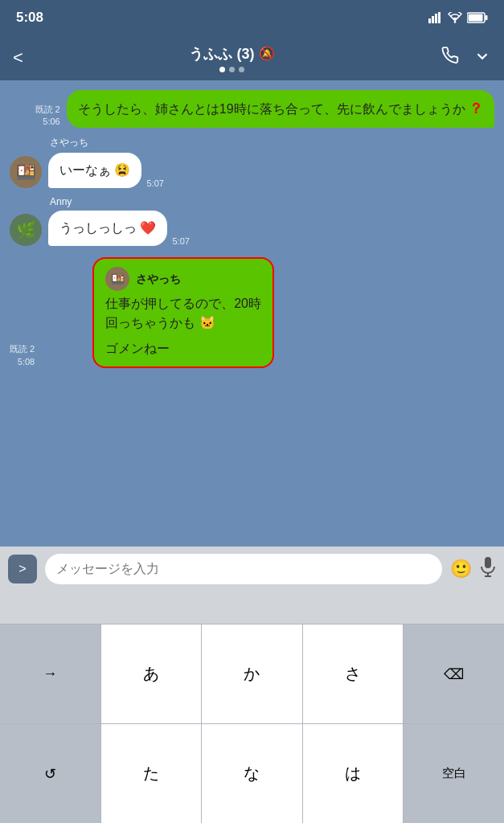  What do you see at coordinates (252, 773) in the screenshot?
I see `key-na: な` at bounding box center [252, 773].